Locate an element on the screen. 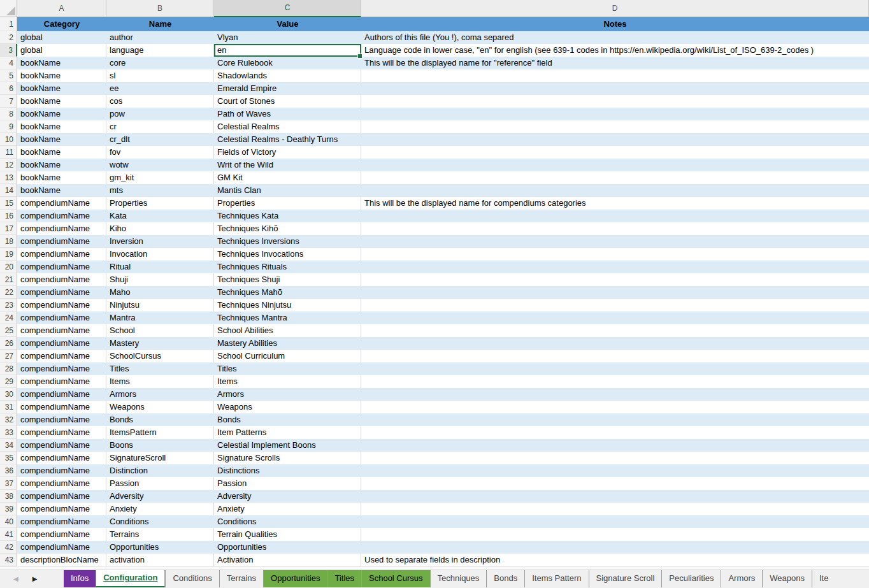 Image resolution: width=869 pixels, height=588 pixels. row-header-16: 16 is located at coordinates (9, 216).